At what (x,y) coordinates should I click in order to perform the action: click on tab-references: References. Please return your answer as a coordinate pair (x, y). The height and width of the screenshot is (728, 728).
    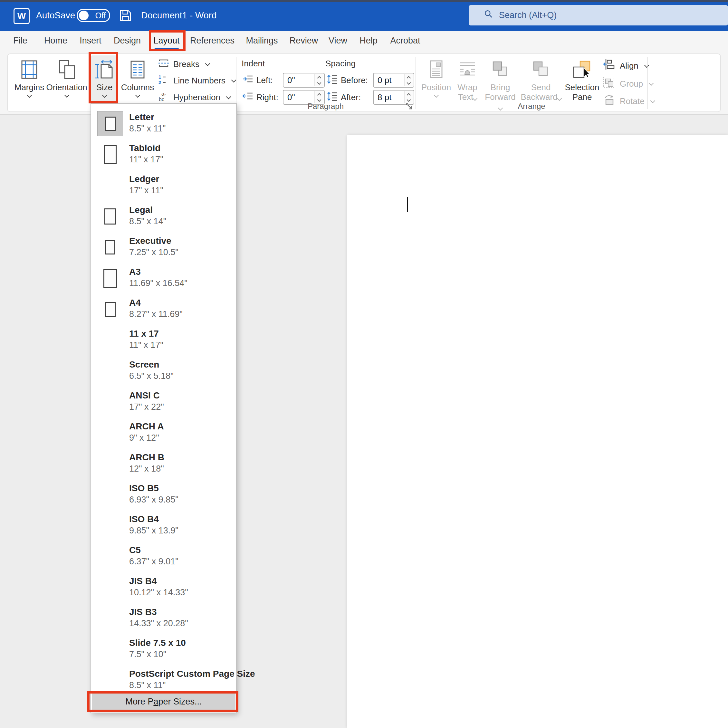
    Looking at the image, I should click on (213, 41).